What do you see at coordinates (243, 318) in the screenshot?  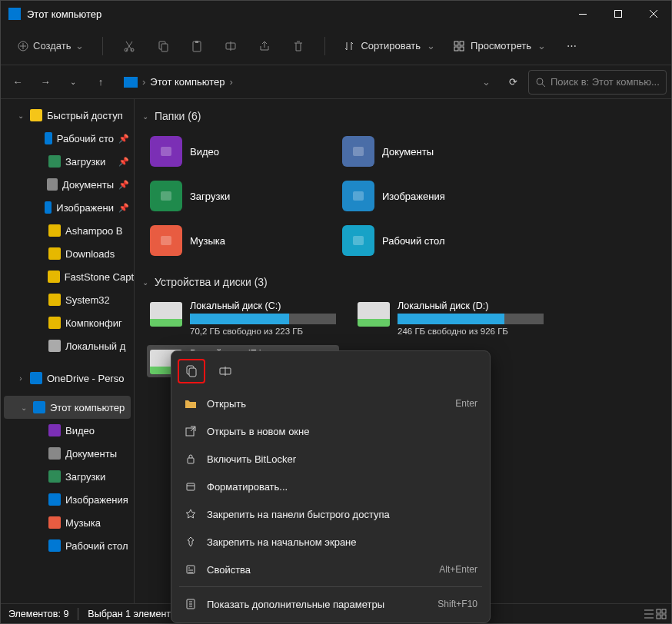 I see `drive-item: Локальный диск (C:) 70,2 ГБ свободно из …` at bounding box center [243, 318].